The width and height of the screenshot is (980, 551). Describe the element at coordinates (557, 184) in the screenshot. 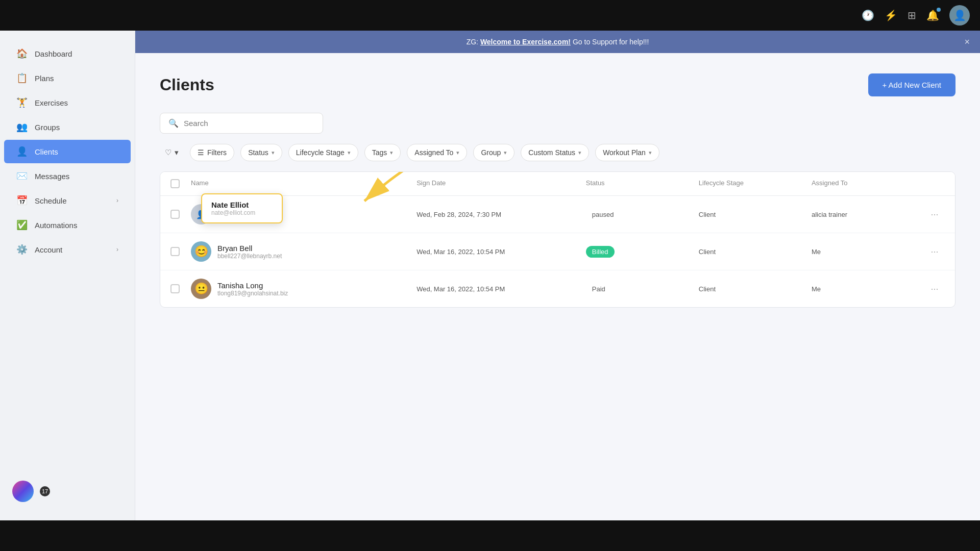

I see `table-header: Name Sign Date Status Lifecycle Stage As…` at that location.